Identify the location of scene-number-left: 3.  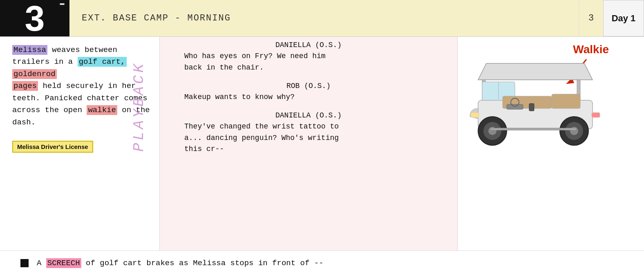
(35, 18).